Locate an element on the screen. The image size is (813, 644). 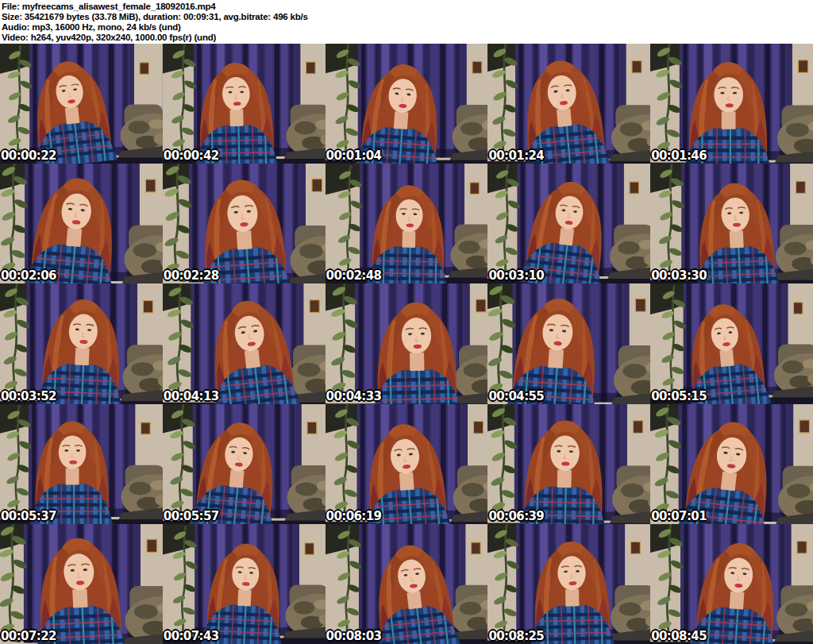
thumbnail-cell: 00:02:28 is located at coordinates (245, 224).